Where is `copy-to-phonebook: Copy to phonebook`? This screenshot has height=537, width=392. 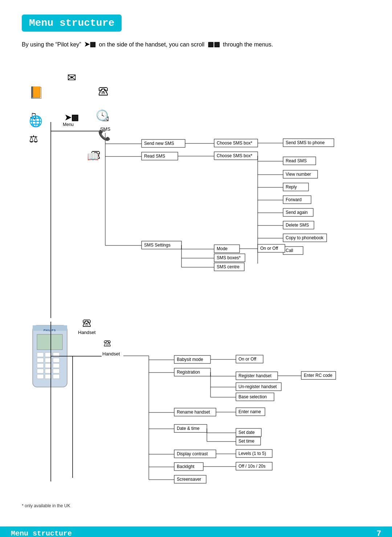
copy-to-phonebook: Copy to phonebook is located at coordinates (305, 238).